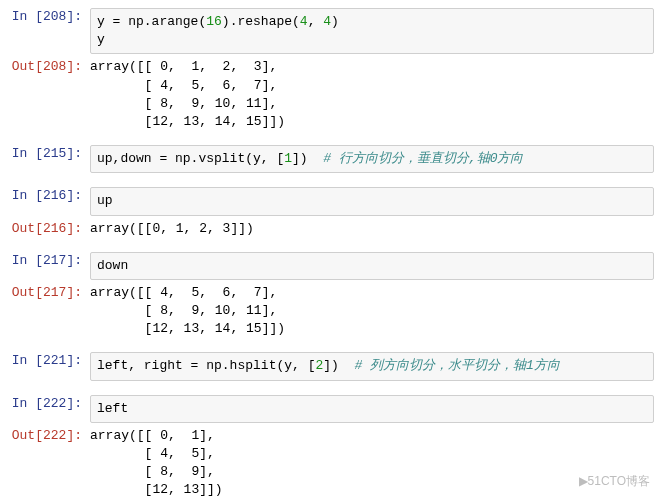  I want to click on code-text: ,, so click(316, 22).